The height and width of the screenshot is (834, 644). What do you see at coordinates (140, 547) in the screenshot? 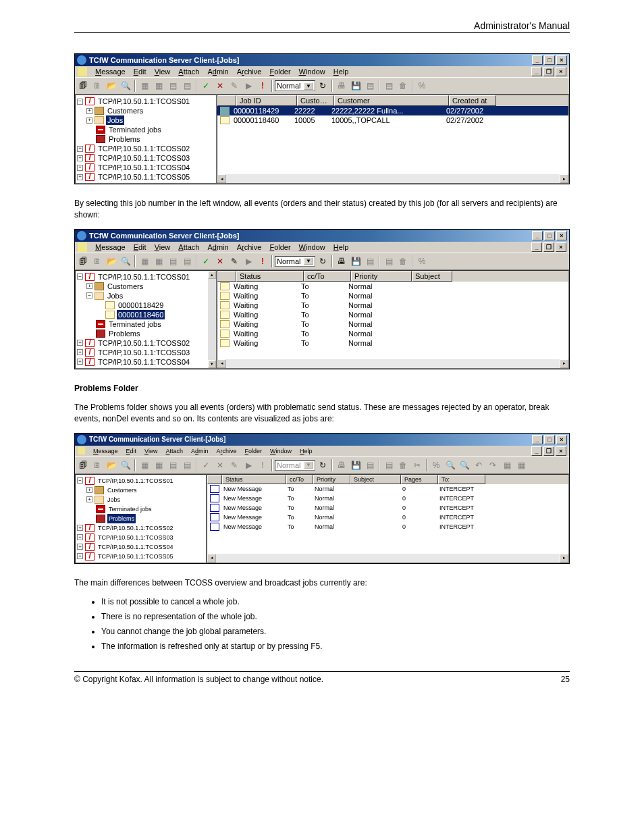
I see `tree-server: +lTCP/IP,10.50.1.1:TCOSS04` at bounding box center [140, 547].